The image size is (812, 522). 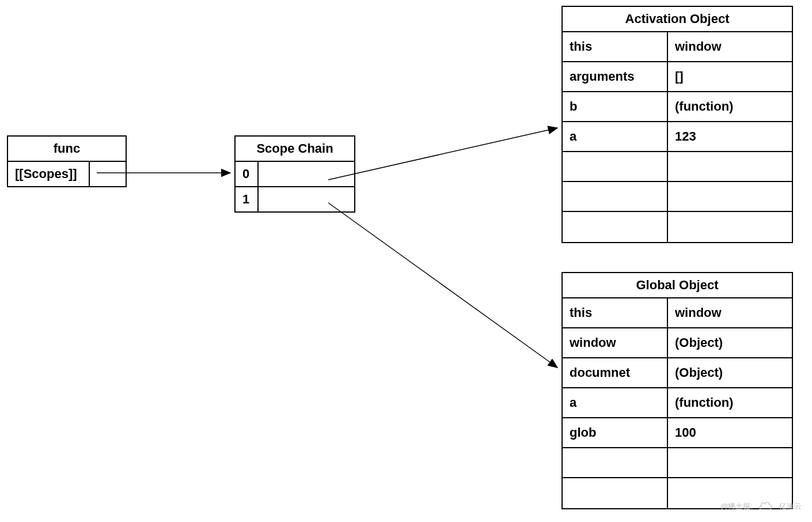 I want to click on go-row: documnet (Object), so click(x=677, y=373).